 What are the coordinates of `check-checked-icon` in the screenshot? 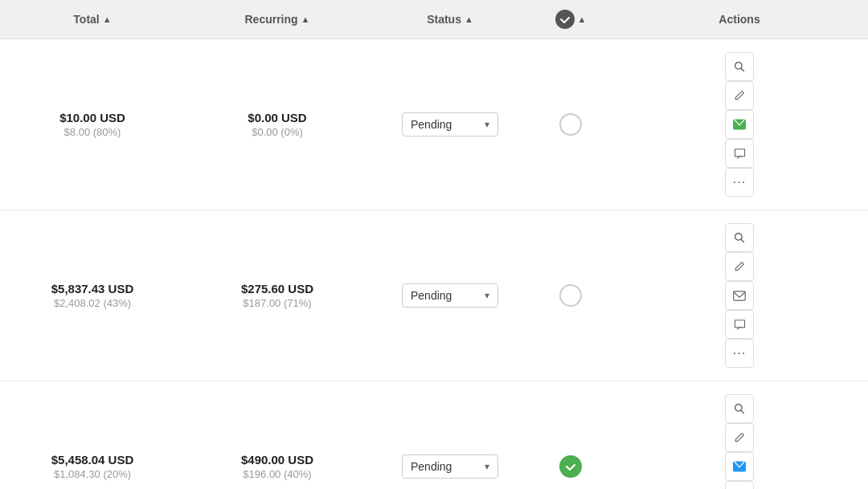 It's located at (571, 467).